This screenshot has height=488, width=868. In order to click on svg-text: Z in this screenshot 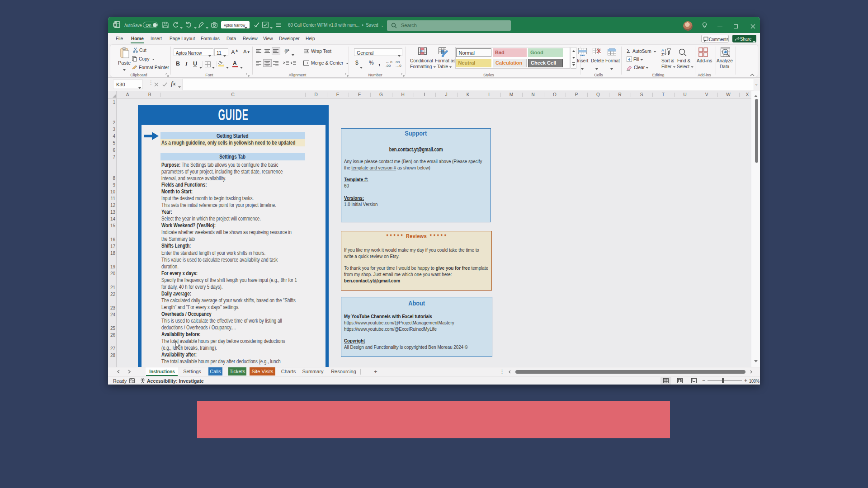, I will do `click(663, 54)`.